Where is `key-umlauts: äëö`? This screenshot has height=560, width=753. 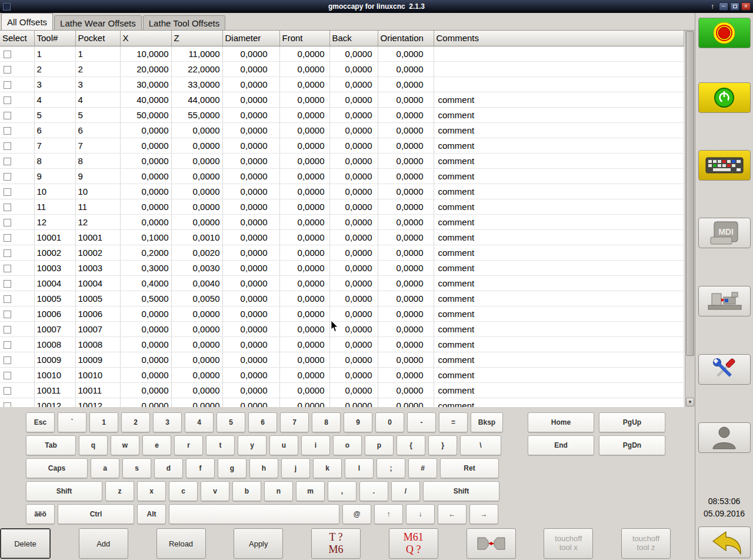 key-umlauts: äëö is located at coordinates (40, 514).